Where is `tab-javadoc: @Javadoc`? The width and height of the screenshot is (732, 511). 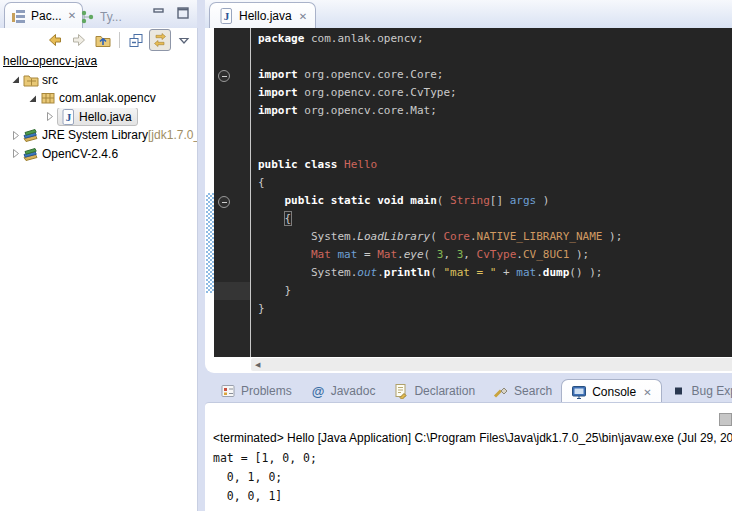 tab-javadoc: @Javadoc is located at coordinates (343, 390).